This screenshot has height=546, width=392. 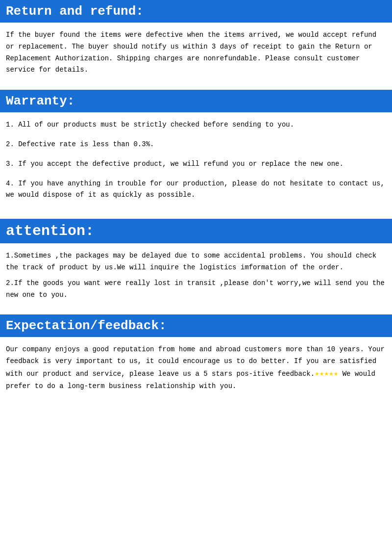 What do you see at coordinates (196, 125) in the screenshot?
I see `warranty-item-1: 1. All of our products must be strictly …` at bounding box center [196, 125].